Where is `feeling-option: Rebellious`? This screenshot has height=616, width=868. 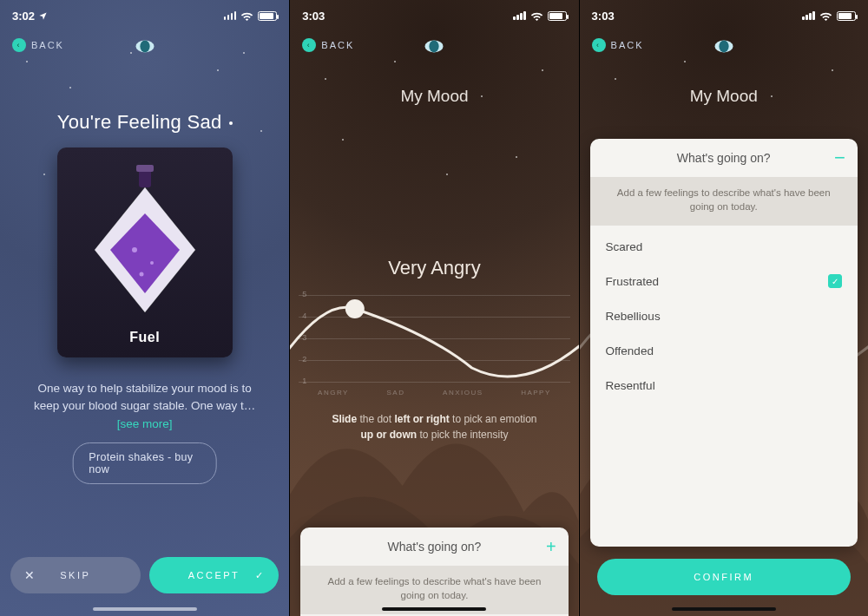 feeling-option: Rebellious is located at coordinates (724, 316).